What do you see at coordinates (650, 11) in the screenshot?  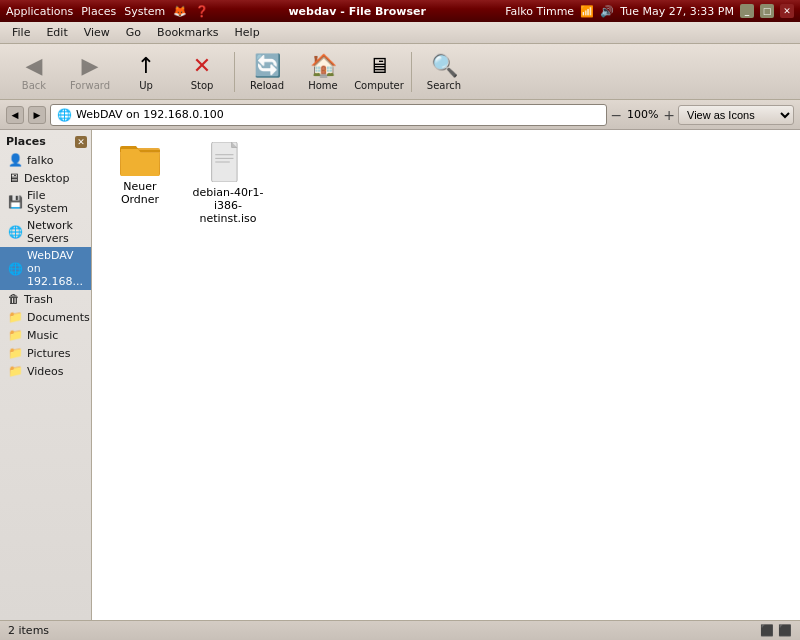 I see `topbar-right: Falko Timme 📶 🔊 Tue May 27, 3:33 PM _ □ …` at bounding box center [650, 11].